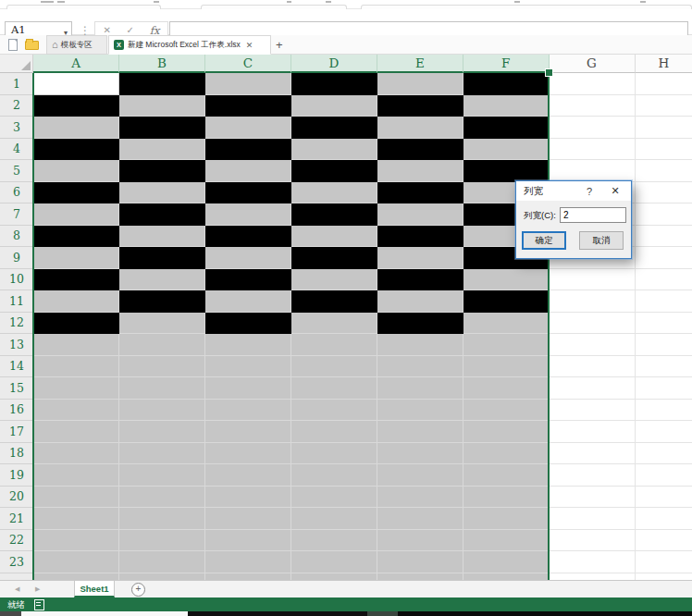  I want to click on cell-H24, so click(664, 577).